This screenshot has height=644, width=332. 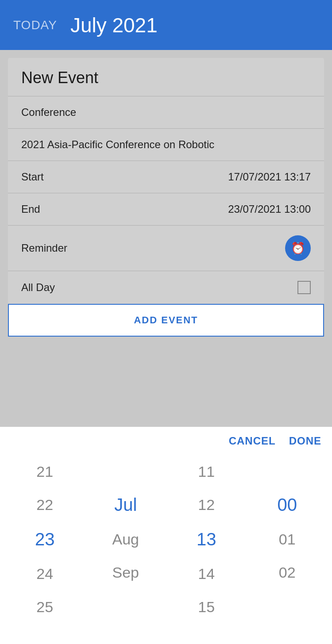 I want to click on picker-item: 25, so click(x=45, y=607).